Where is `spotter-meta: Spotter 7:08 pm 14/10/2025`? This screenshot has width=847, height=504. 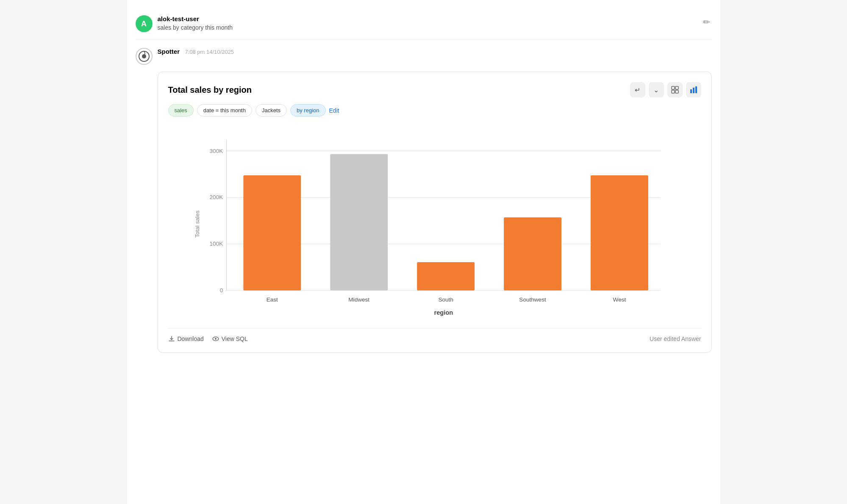
spotter-meta: Spotter 7:08 pm 14/10/2025 is located at coordinates (196, 52).